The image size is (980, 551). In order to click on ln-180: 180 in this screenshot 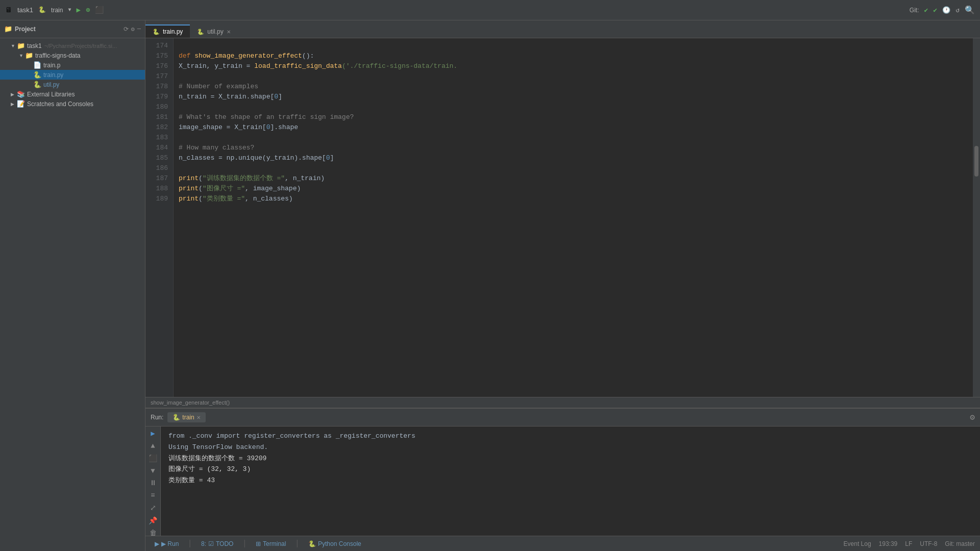, I will do `click(157, 107)`.